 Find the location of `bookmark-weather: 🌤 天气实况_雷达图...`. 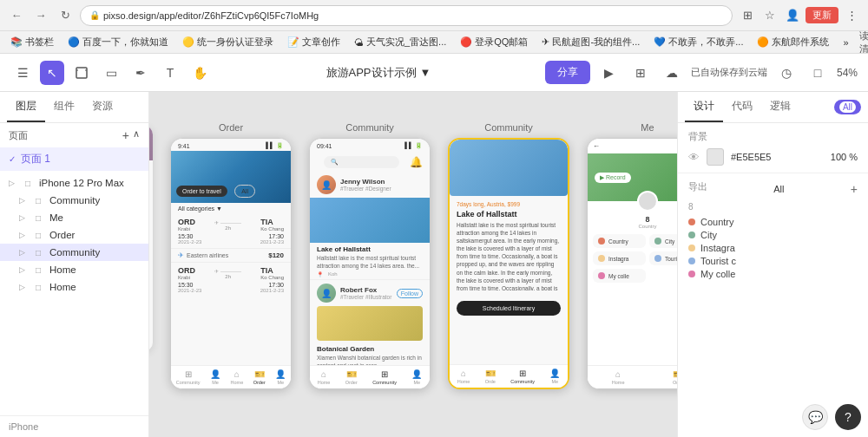

bookmark-weather: 🌤 天气实况_雷达图... is located at coordinates (400, 42).